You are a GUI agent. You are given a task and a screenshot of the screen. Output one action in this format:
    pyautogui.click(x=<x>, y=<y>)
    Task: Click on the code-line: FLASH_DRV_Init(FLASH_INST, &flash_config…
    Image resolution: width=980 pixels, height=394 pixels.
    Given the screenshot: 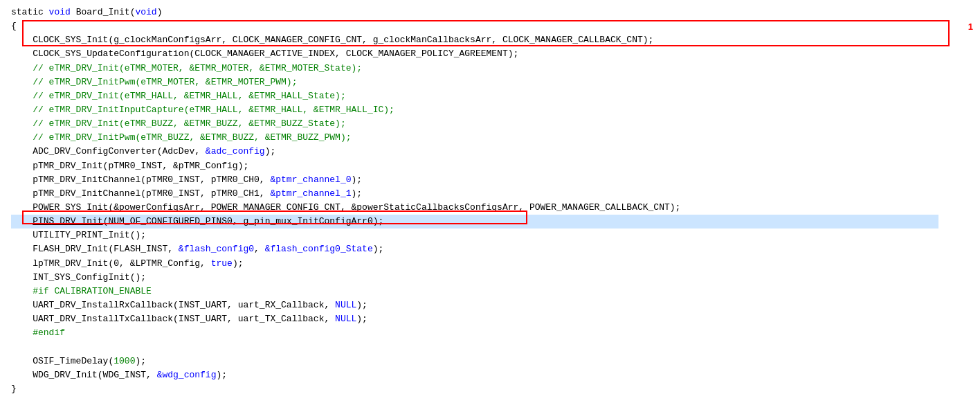 What is the action you would take?
    pyautogui.click(x=475, y=249)
    